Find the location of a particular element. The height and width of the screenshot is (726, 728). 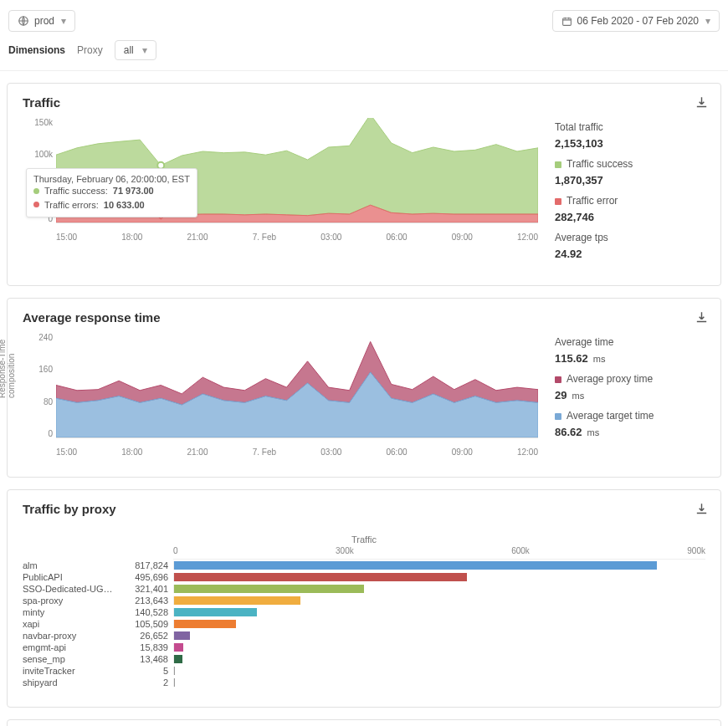

y-axis-label: Response-Timecomposition is located at coordinates (8, 369).